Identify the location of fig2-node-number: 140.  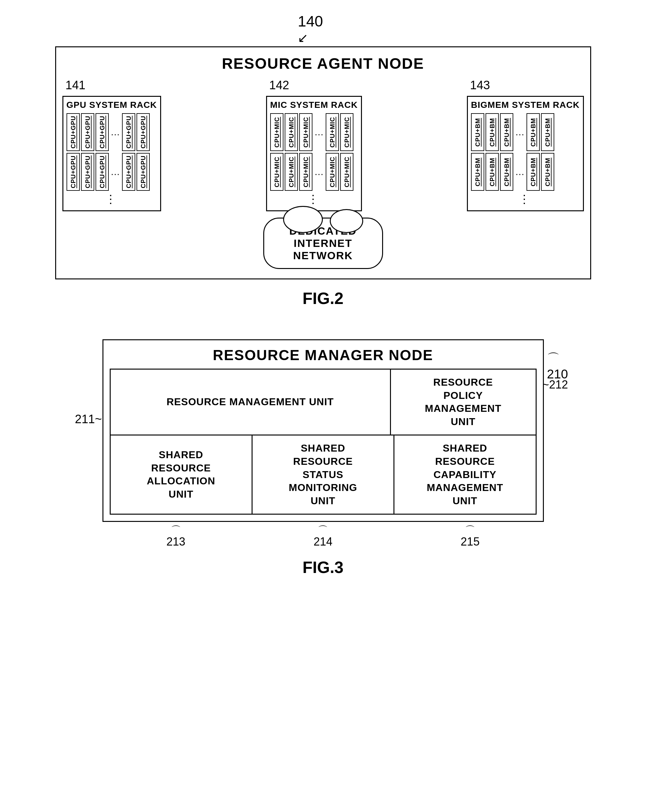
(310, 21).